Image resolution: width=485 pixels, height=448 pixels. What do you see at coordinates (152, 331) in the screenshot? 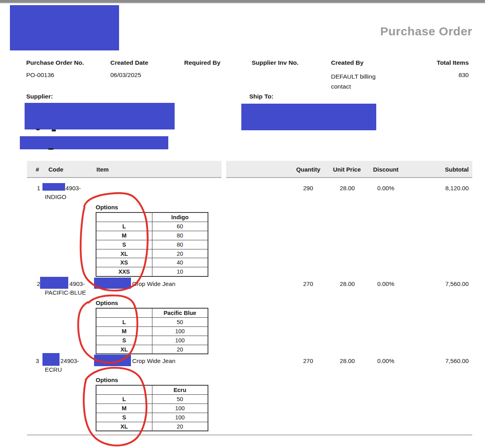
I see `options-table-pacific-blue: Pacific Blue L 50 M 100 S 100 XL 20` at bounding box center [152, 331].